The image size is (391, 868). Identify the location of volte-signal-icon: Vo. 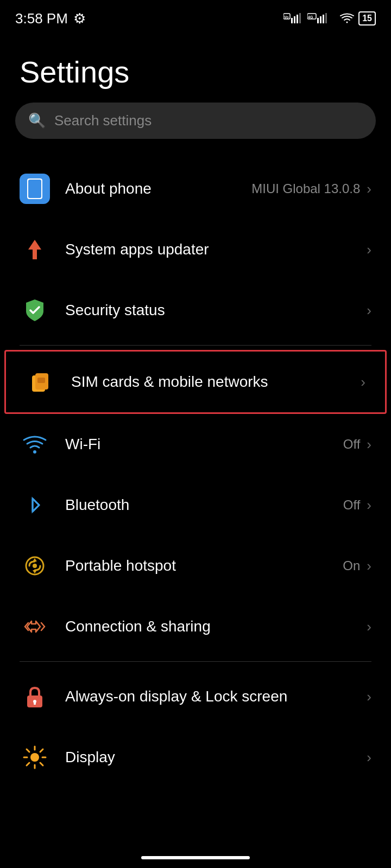
(293, 18).